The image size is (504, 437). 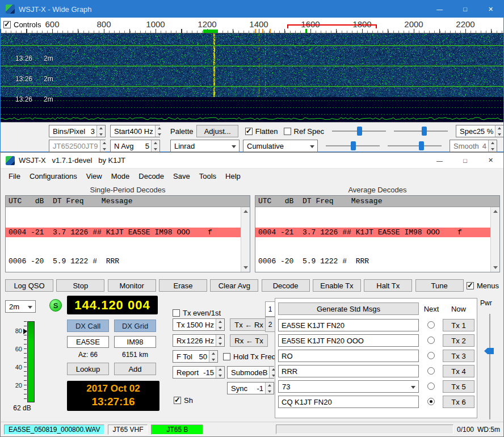 I want to click on controls-checkbox: Controls, so click(x=24, y=25).